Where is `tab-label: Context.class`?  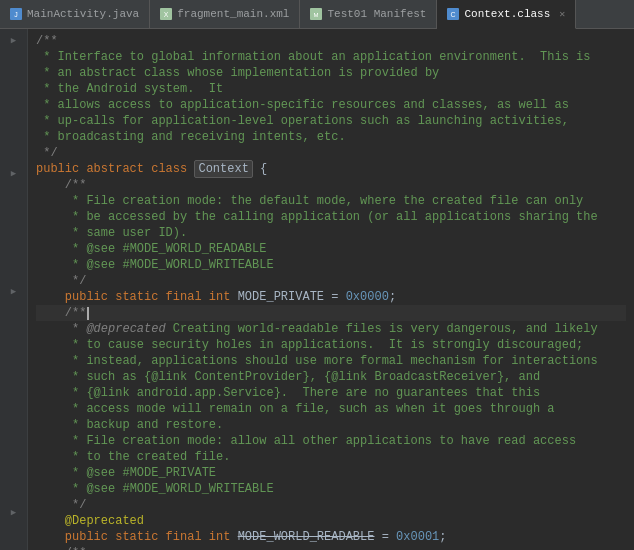
tab-label: Context.class is located at coordinates (507, 14).